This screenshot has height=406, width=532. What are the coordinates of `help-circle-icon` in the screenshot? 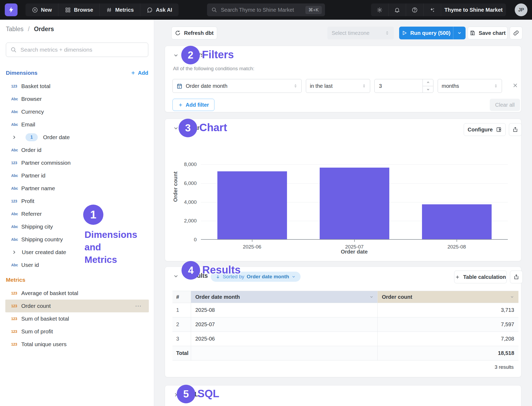 It's located at (415, 10).